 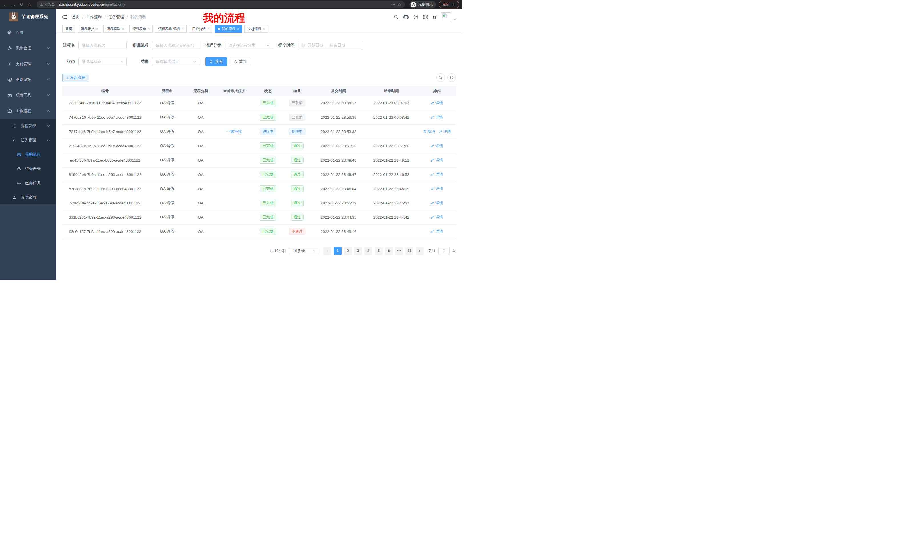 What do you see at coordinates (338, 251) in the screenshot?
I see `page-button: 1` at bounding box center [338, 251].